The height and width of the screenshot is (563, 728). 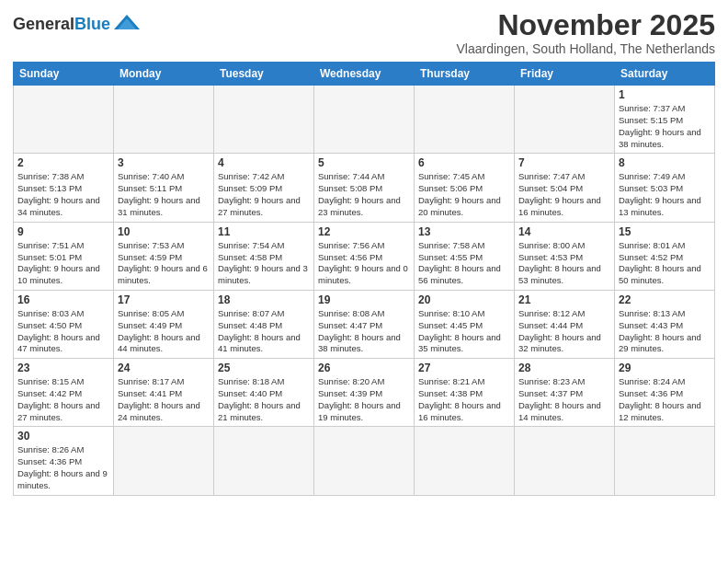 What do you see at coordinates (464, 263) in the screenshot?
I see `day-info: Sunrise: 7:58 AM Sunset: 4:55 PM Dayligh…` at bounding box center [464, 263].